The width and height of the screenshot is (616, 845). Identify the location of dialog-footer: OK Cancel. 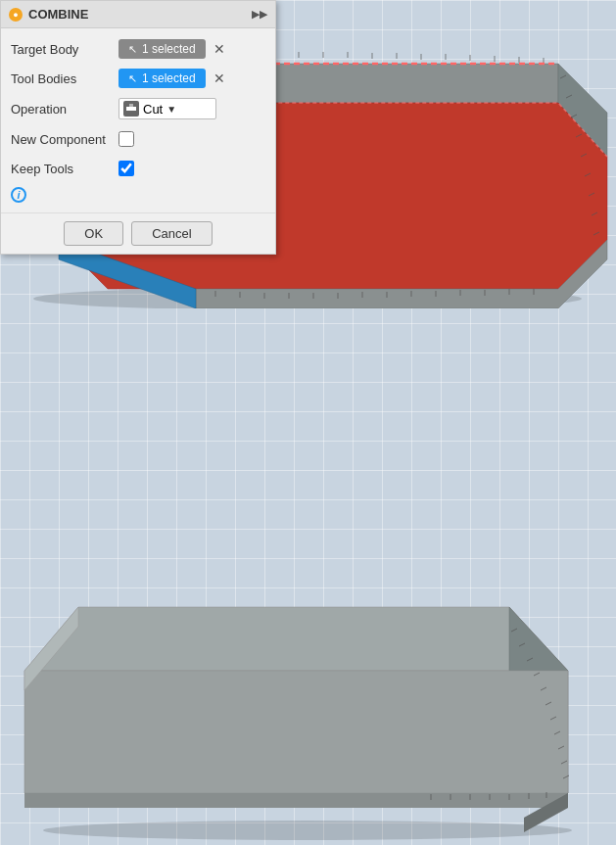
(138, 233).